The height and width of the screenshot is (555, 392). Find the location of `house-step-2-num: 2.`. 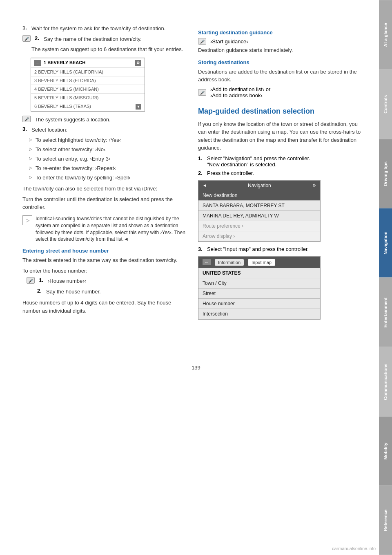

house-step-2-num: 2. is located at coordinates (40, 291).